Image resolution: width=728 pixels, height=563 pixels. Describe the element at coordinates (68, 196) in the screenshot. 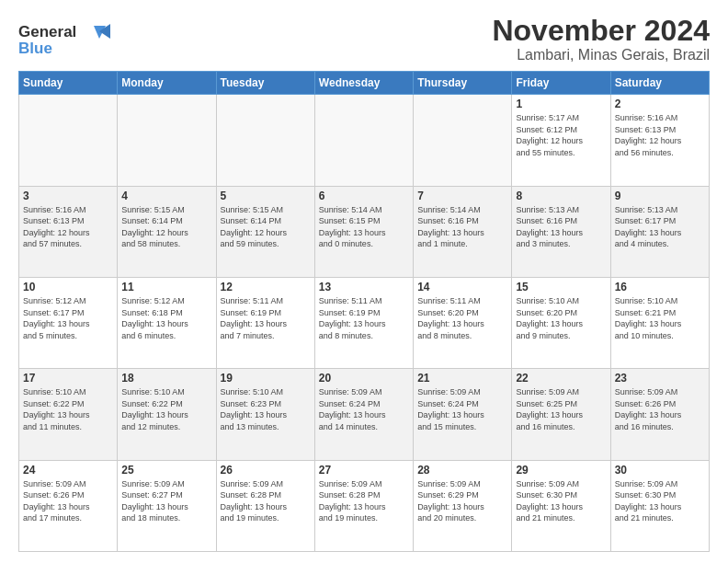

I see `day-number: 3` at that location.